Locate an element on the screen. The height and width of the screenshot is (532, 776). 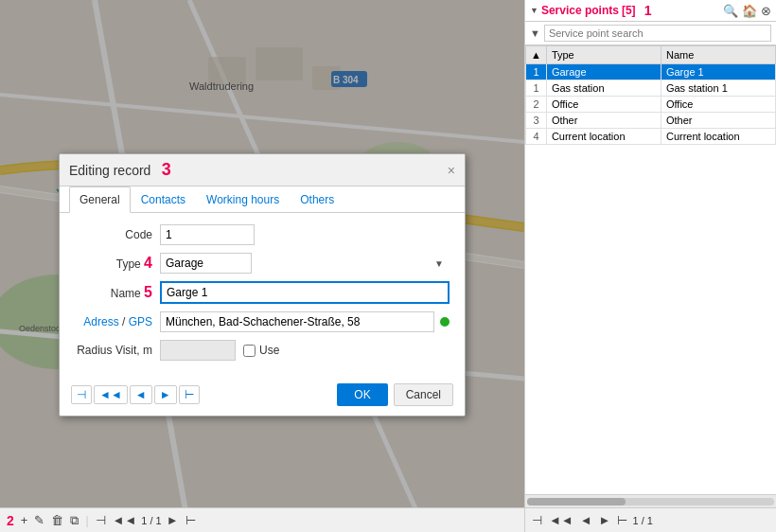
map-first-btn: ⊣ is located at coordinates (100, 521).